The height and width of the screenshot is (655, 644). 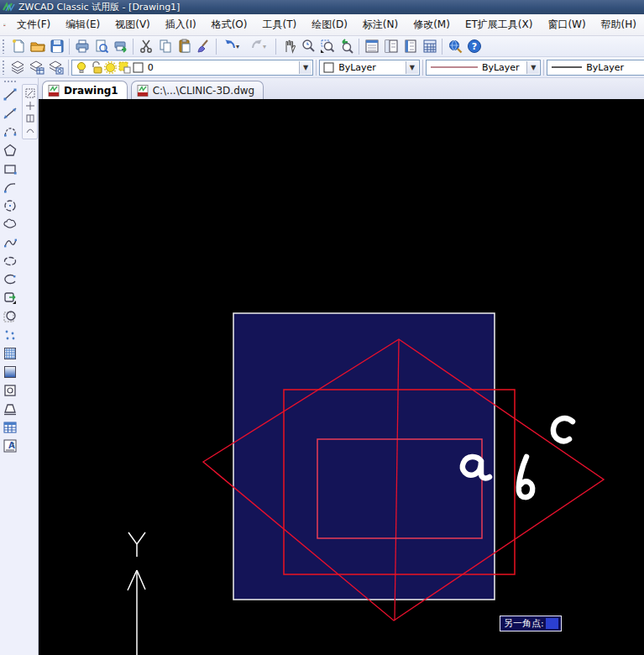 I want to click on menu-format: 格式(O), so click(x=230, y=25).